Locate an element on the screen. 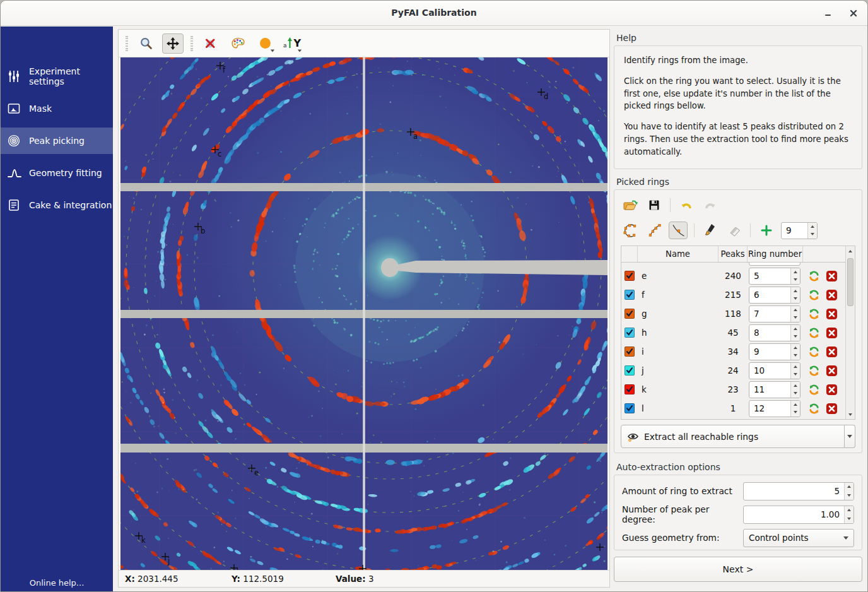 The height and width of the screenshot is (592, 868). sidebar-item-mask: Mask is located at coordinates (57, 109).